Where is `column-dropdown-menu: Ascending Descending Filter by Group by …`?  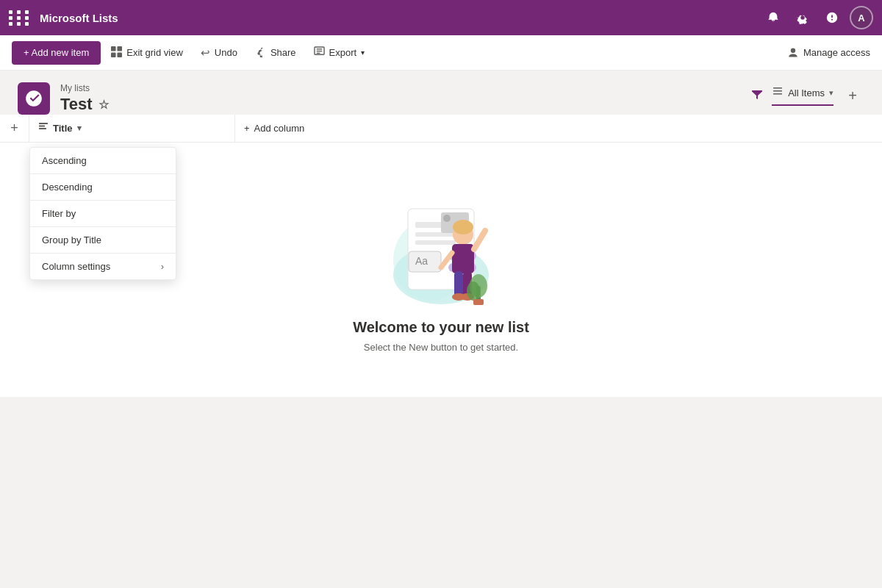 column-dropdown-menu: Ascending Descending Filter by Group by … is located at coordinates (103, 213).